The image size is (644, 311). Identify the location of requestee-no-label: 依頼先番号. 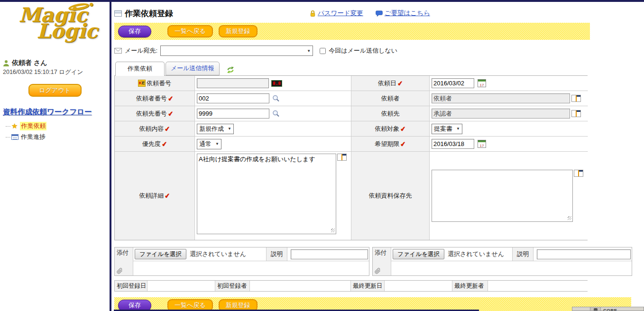
(152, 114).